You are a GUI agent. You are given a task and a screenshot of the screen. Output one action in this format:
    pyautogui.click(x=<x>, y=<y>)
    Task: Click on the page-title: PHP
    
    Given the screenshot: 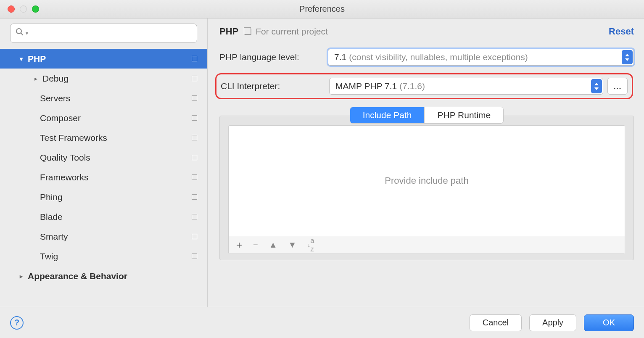 What is the action you would take?
    pyautogui.click(x=229, y=32)
    